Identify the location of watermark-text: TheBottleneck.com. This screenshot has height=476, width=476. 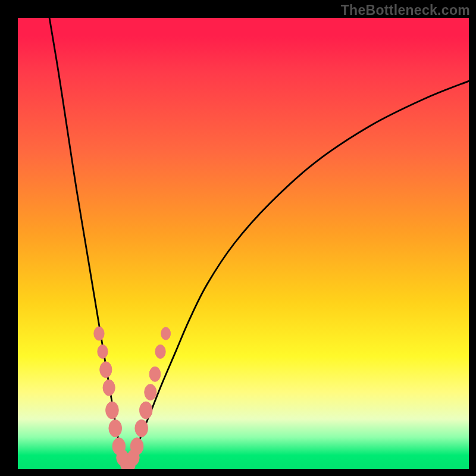
(406, 11).